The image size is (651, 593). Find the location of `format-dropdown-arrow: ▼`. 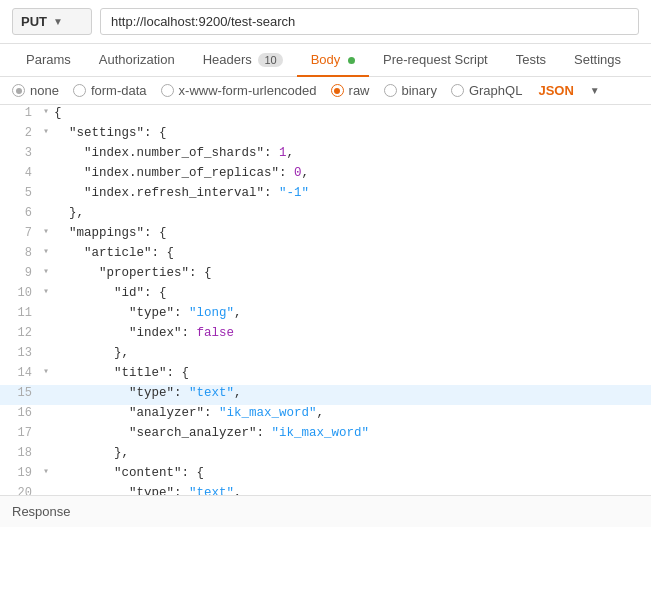

format-dropdown-arrow: ▼ is located at coordinates (595, 90).